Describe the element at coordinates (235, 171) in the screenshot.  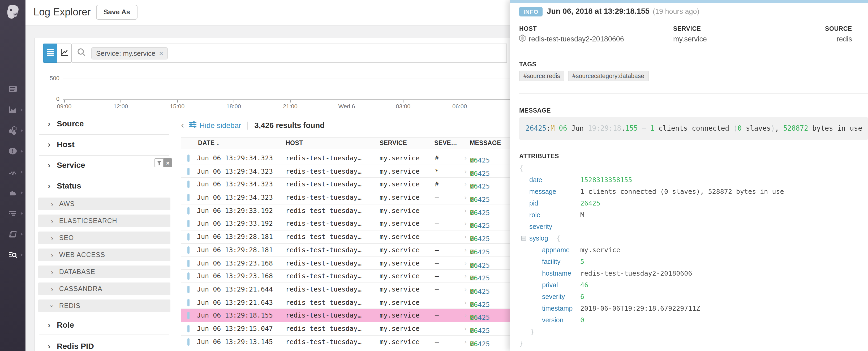
I see `cell-date: Jun 06 13:29:34.323` at that location.